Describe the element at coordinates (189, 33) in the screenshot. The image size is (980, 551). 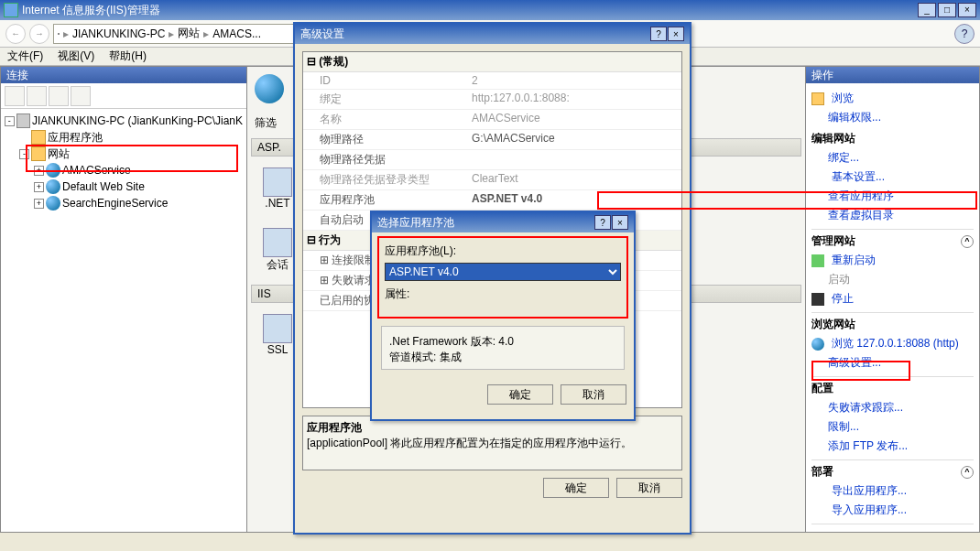
I see `crumb-sites: 网站` at that location.